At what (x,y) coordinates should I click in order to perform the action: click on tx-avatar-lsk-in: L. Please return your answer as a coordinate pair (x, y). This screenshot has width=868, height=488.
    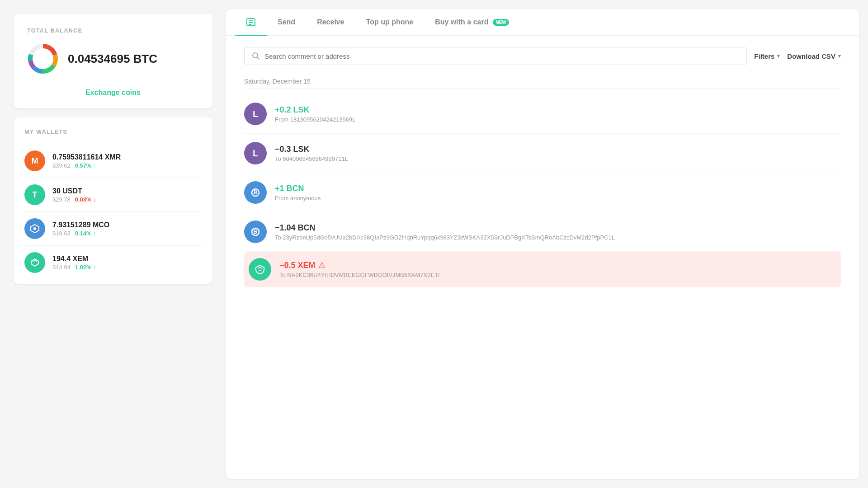
    Looking at the image, I should click on (255, 114).